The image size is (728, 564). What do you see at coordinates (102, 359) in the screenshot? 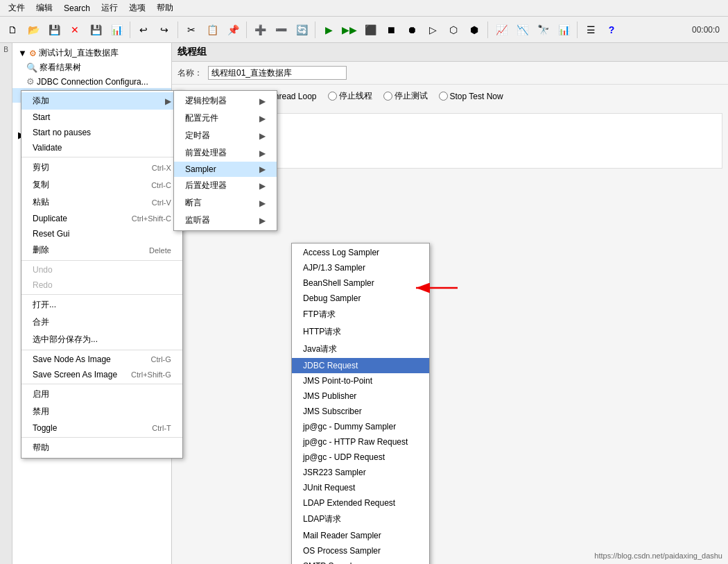
I see `cm-save-node-image: Save Node As Image Ctrl-G` at bounding box center [102, 359].